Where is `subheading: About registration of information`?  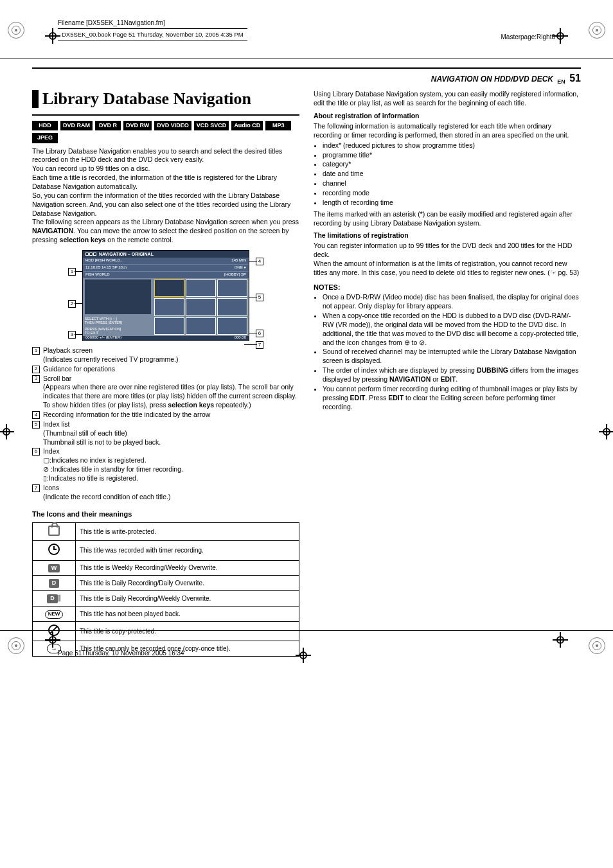
subheading: About registration of information is located at coordinates (447, 116).